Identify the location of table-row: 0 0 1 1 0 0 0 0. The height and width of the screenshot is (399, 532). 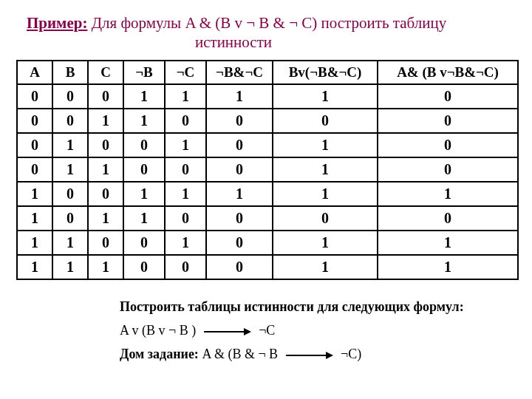
(267, 121).